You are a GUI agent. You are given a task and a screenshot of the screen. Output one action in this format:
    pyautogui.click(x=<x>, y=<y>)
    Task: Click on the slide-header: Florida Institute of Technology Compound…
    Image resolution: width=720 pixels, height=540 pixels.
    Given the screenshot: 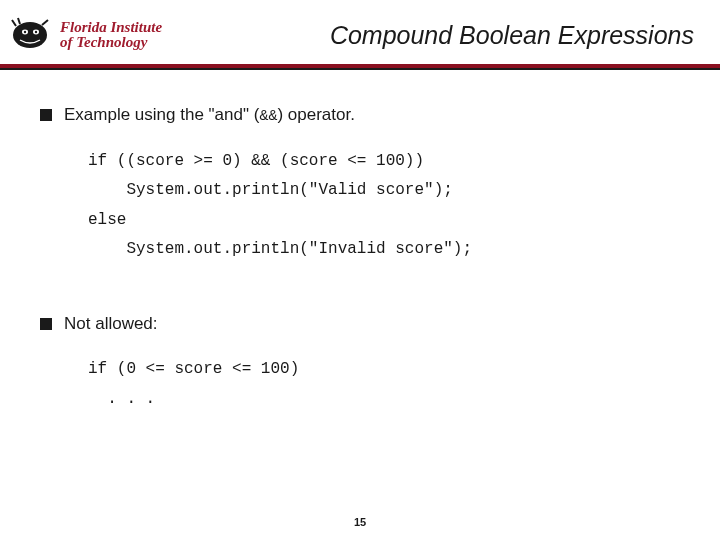 What is the action you would take?
    pyautogui.click(x=360, y=32)
    